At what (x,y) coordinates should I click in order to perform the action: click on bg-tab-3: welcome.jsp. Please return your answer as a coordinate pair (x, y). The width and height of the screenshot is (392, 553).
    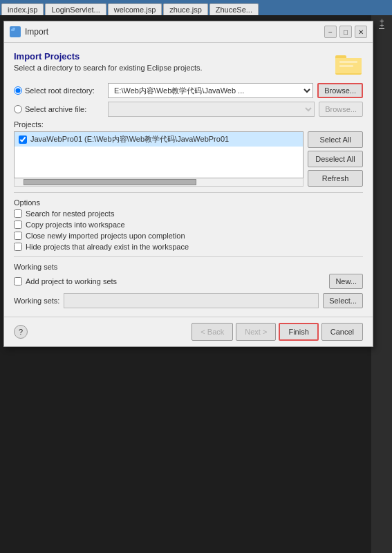
    Looking at the image, I should click on (136, 10).